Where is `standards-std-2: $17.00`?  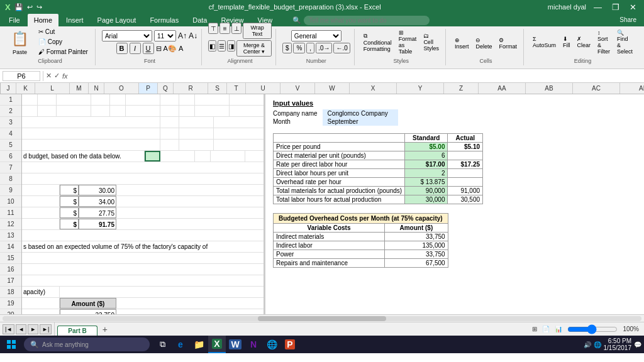 standards-std-2: $17.00 is located at coordinates (426, 165).